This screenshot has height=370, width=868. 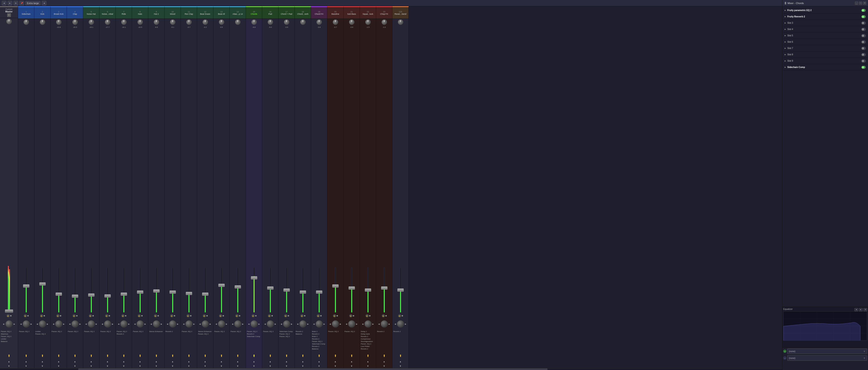 What do you see at coordinates (368, 346) in the screenshot?
I see `effect-item: Low Philter` at bounding box center [368, 346].